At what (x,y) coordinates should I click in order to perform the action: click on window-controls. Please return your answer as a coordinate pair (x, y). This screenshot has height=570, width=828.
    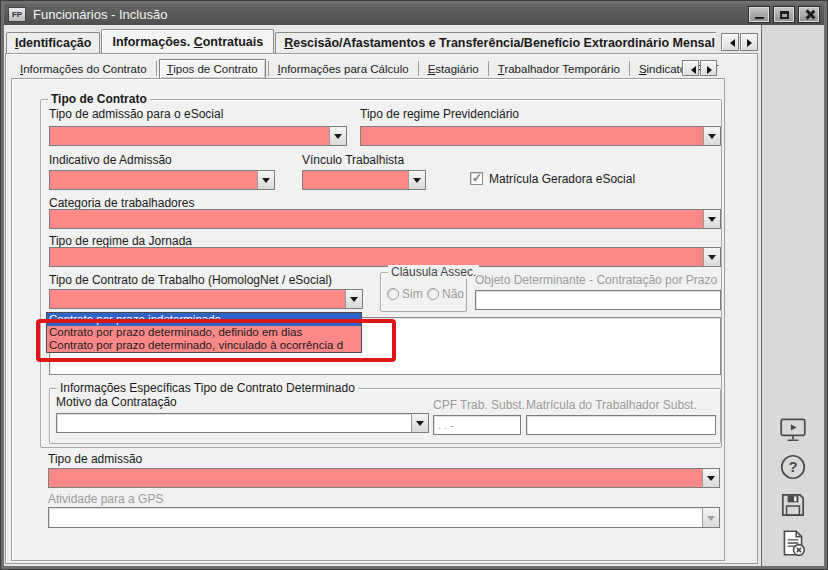
    Looking at the image, I should click on (784, 14).